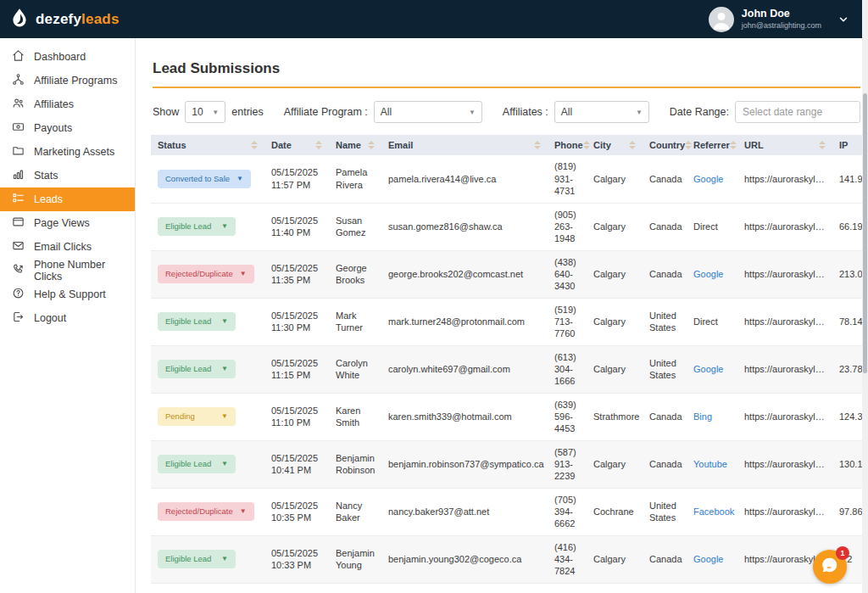 This screenshot has width=868, height=593. Describe the element at coordinates (68, 271) in the screenshot. I see `sidebar-item-phone-number-clicks: Phone Number Clicks` at that location.